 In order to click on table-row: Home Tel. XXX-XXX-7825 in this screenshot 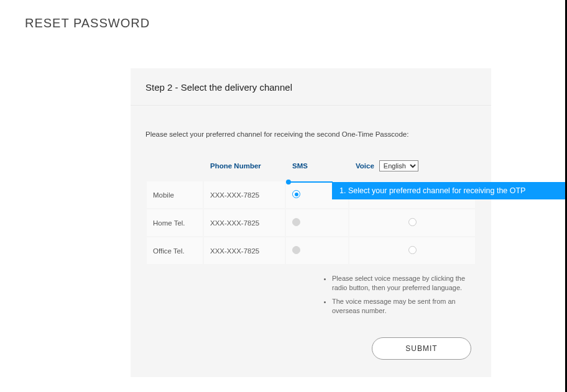, I will do `click(311, 222)`.